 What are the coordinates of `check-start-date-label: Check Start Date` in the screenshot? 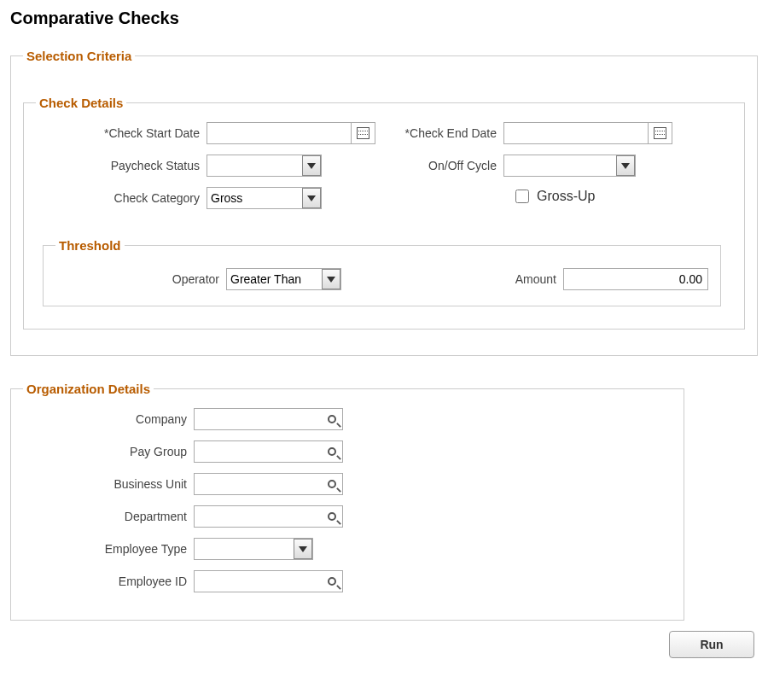 It's located at (121, 133).